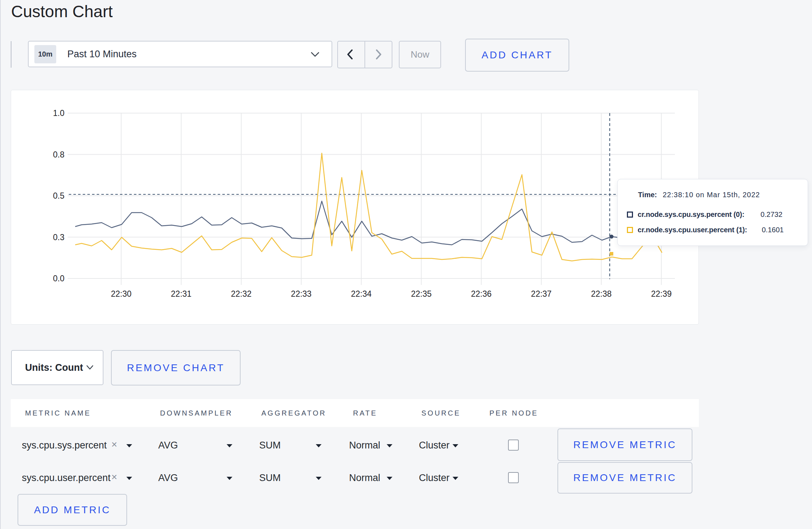 This screenshot has width=812, height=529. Describe the element at coordinates (241, 294) in the screenshot. I see `svg-text: 22:32` at that location.